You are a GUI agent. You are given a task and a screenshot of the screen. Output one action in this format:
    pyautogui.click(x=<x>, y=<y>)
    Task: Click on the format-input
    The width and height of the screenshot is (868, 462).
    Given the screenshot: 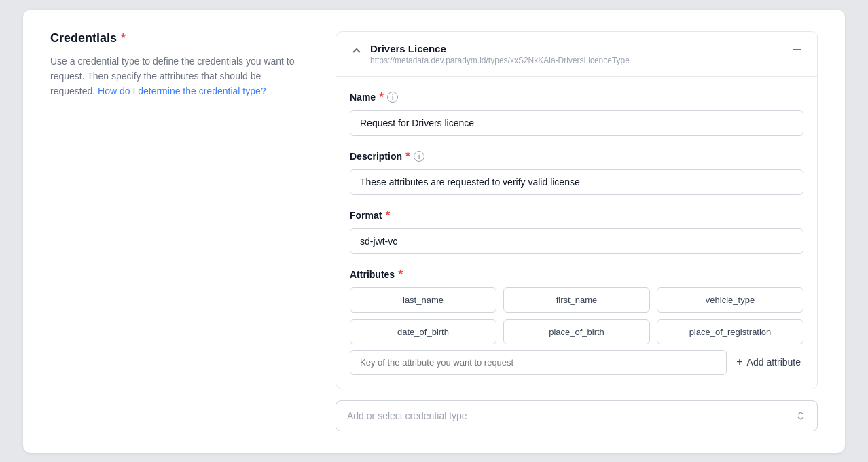 What is the action you would take?
    pyautogui.click(x=577, y=241)
    